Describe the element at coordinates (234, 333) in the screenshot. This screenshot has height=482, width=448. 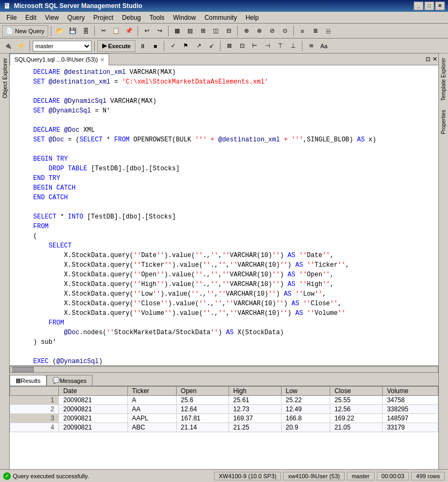
I see `sql-line: @Doc.nodes(''StockMarketData/StockData''…` at that location.